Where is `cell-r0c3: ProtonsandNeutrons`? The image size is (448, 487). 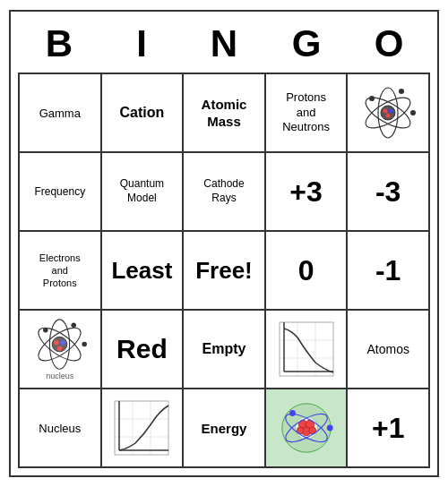
cell-r0c3: ProtonsandNeutrons is located at coordinates (307, 114).